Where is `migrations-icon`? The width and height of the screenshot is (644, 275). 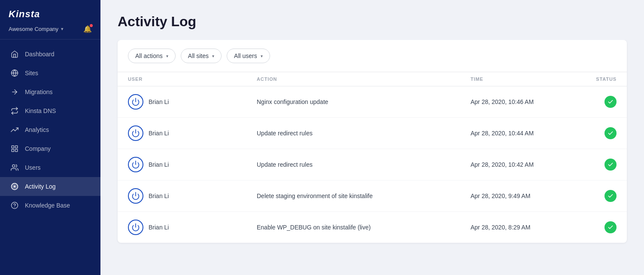
migrations-icon is located at coordinates (15, 92).